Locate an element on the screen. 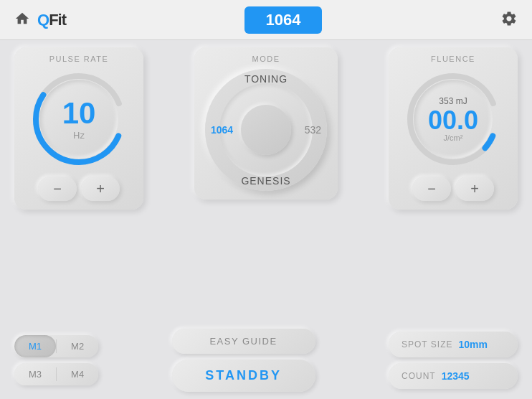 The image size is (532, 399). memory-m3-button: M3 is located at coordinates (35, 375).